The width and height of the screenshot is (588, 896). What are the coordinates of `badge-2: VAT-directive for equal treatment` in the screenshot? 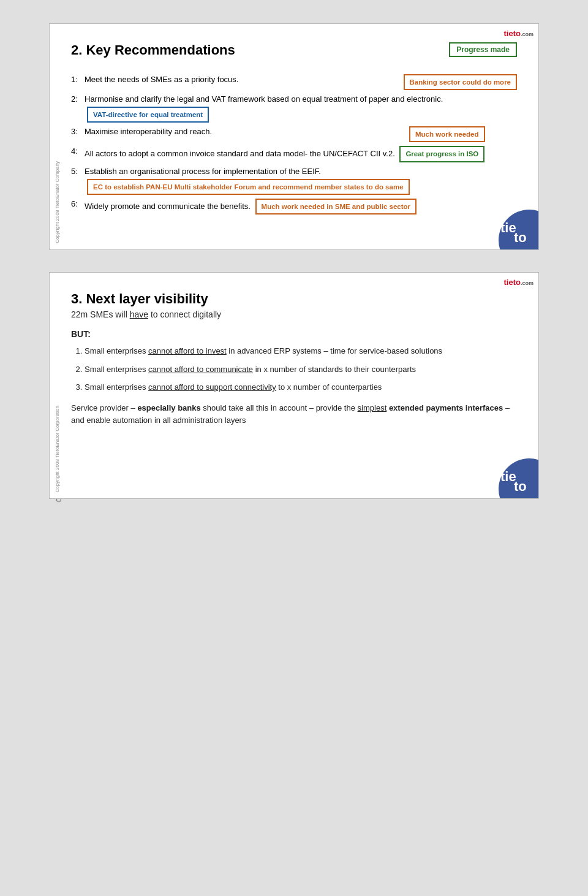 It's located at (148, 115).